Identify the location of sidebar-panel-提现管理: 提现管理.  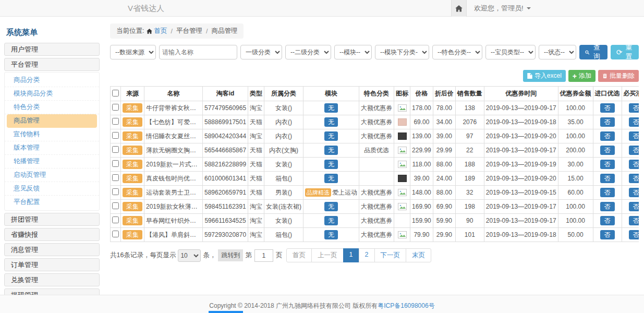
(52, 292).